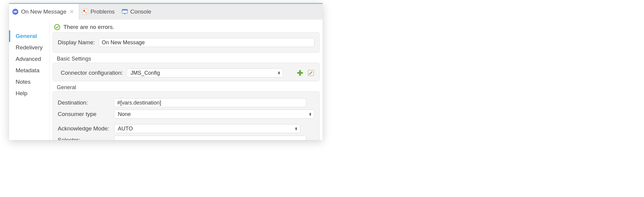  I want to click on ack-mode-select: AUTO ▲▼, so click(207, 129).